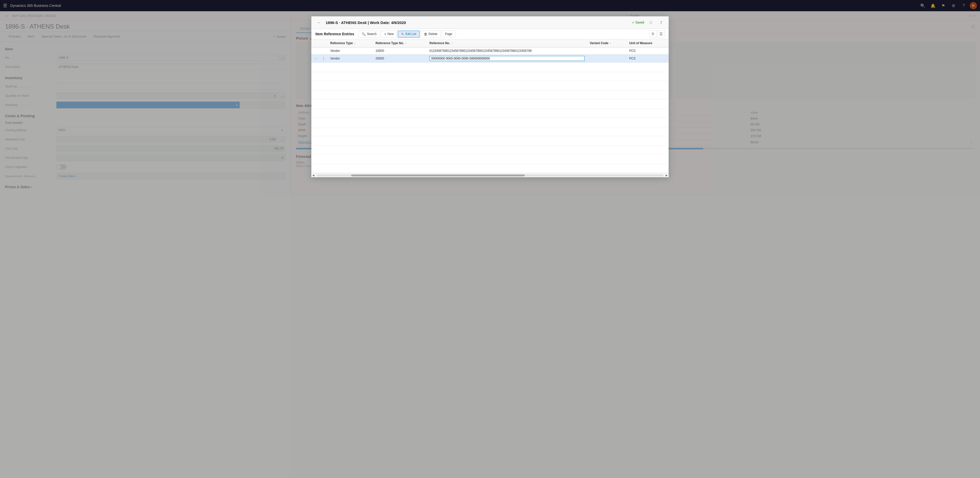 The image size is (980, 478). What do you see at coordinates (507, 43) in the screenshot?
I see `col-reference-no: Reference No. ↑` at bounding box center [507, 43].